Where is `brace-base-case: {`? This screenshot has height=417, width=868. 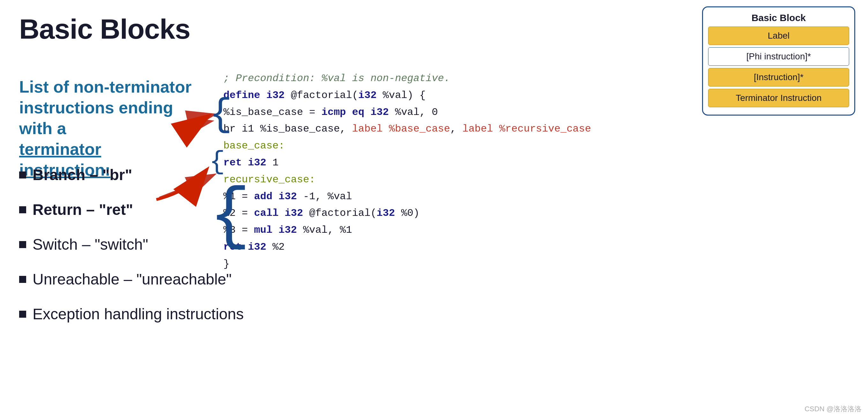 brace-base-case: { is located at coordinates (217, 162).